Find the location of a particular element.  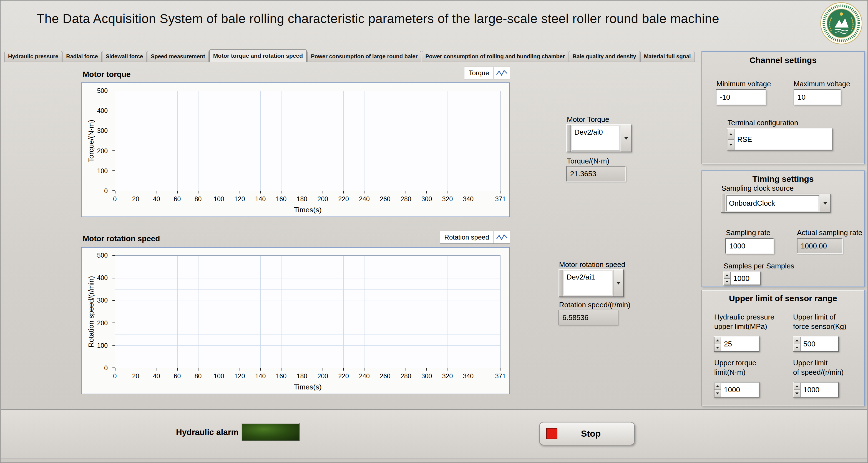

force-limit-value: 500 is located at coordinates (819, 344).